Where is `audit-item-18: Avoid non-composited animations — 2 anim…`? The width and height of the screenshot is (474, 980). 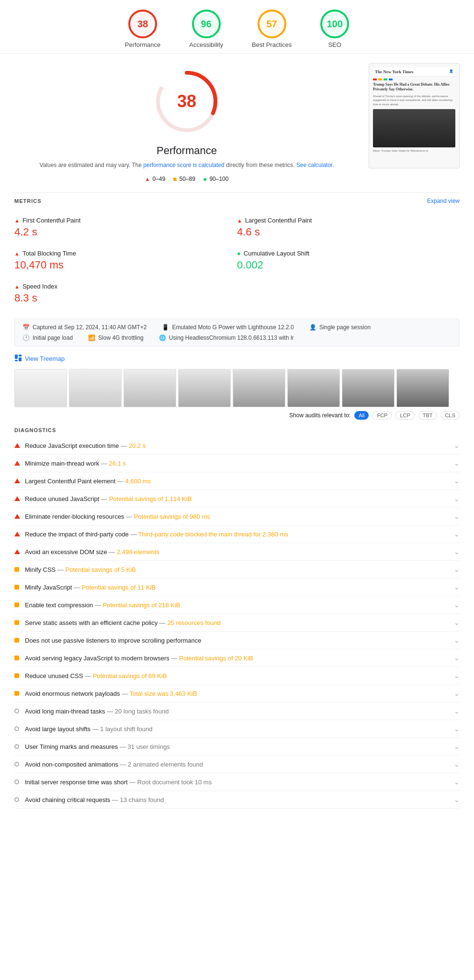 audit-item-18: Avoid non-composited animations — 2 anim… is located at coordinates (237, 765).